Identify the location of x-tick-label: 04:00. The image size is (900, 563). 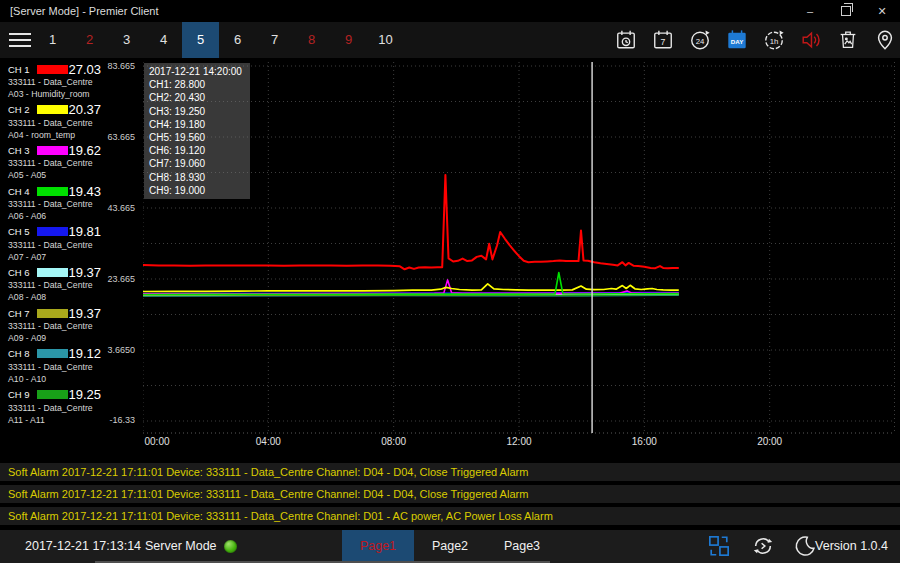
(268, 442).